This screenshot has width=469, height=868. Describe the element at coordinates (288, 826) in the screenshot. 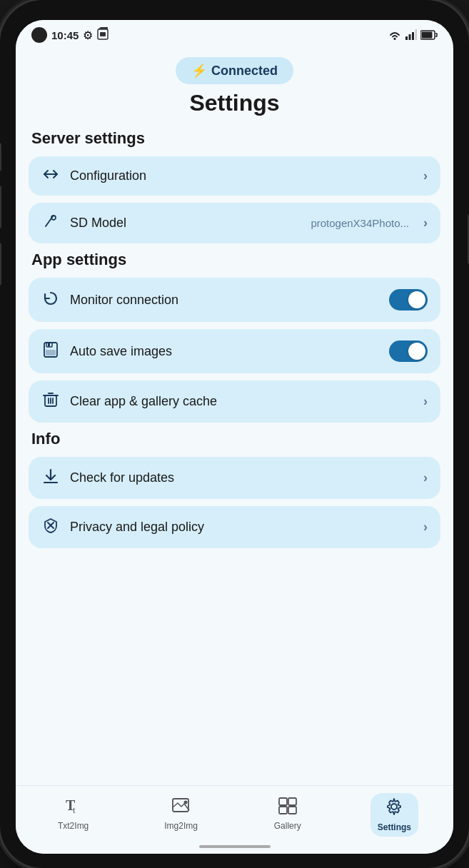

I see `gallery-label: Gallery` at that location.